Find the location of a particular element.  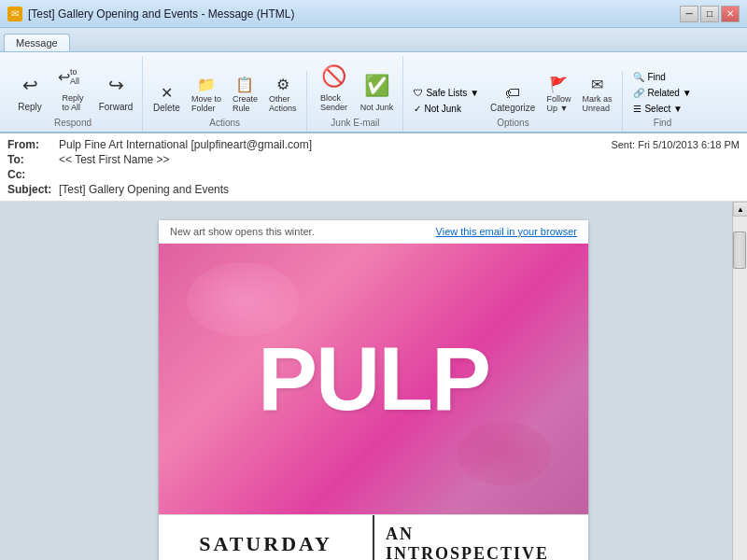

actions-icon: ⚙ is located at coordinates (283, 84).